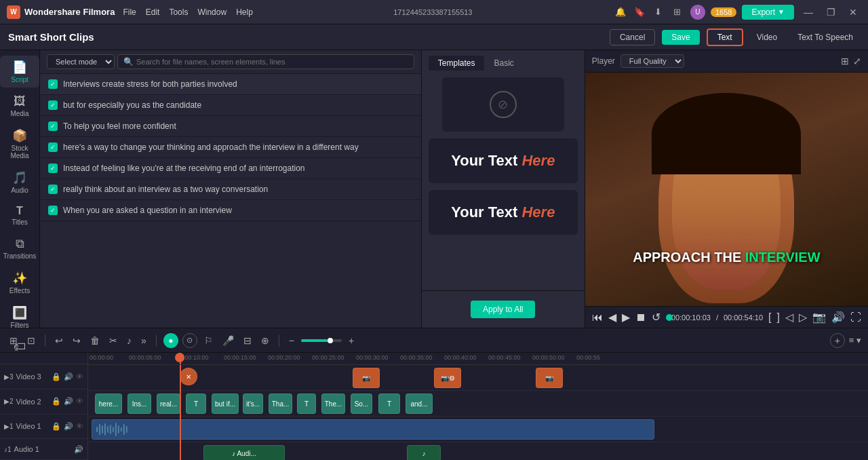  Describe the element at coordinates (366, 378) in the screenshot. I see `clip-v3-1: 📷` at that location.